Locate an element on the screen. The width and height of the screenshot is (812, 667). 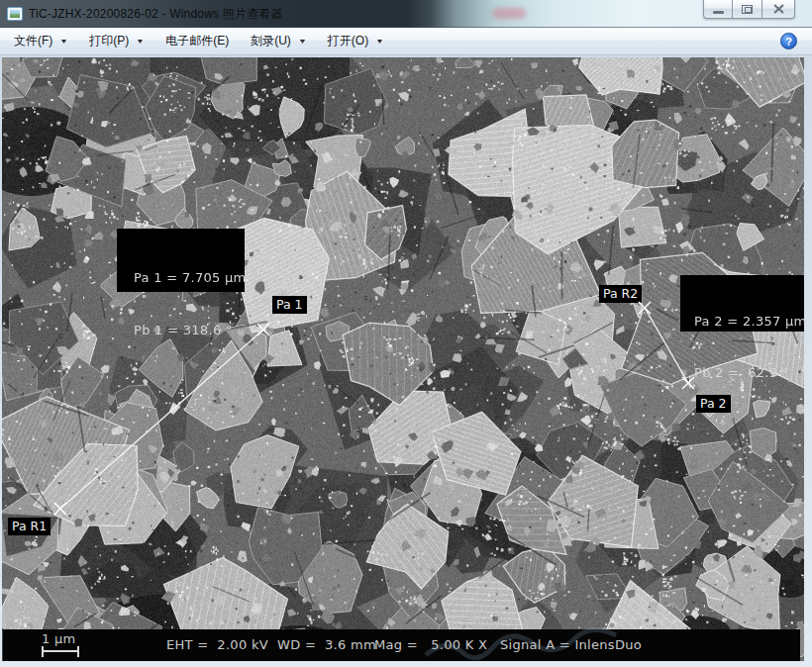
menu-print-label: 打印(P) is located at coordinates (109, 42).